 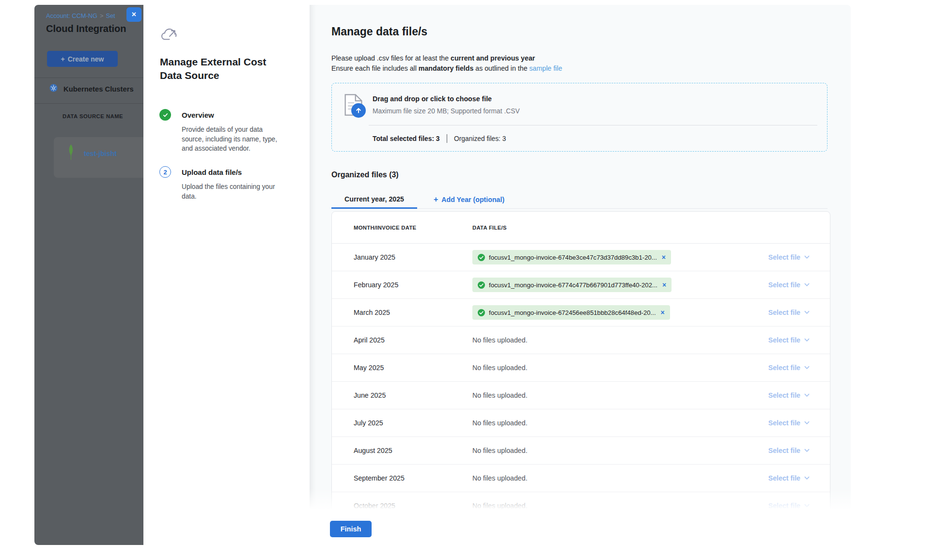 What do you see at coordinates (351, 529) in the screenshot?
I see `finish-button: Finish` at bounding box center [351, 529].